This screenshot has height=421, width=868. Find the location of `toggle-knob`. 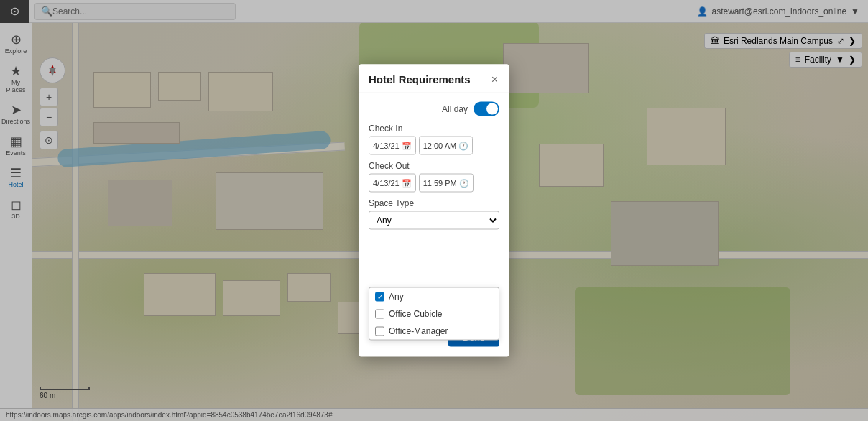

toggle-knob is located at coordinates (492, 109).